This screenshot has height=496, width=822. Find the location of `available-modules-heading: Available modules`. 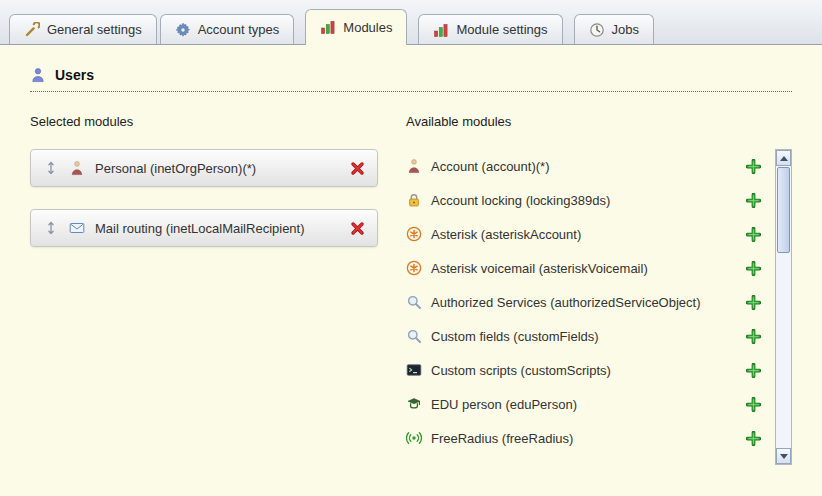

available-modules-heading: Available modules is located at coordinates (599, 122).